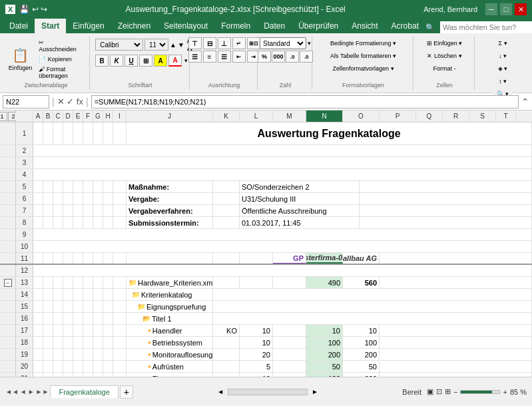 This screenshot has width=532, height=406. What do you see at coordinates (99, 375) in the screenshot?
I see `cell-21G` at bounding box center [99, 375].